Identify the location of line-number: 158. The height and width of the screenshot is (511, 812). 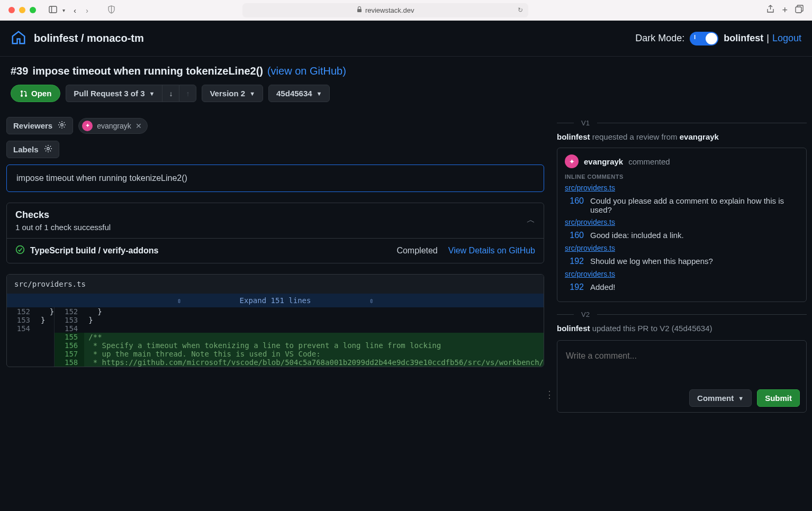
(69, 362).